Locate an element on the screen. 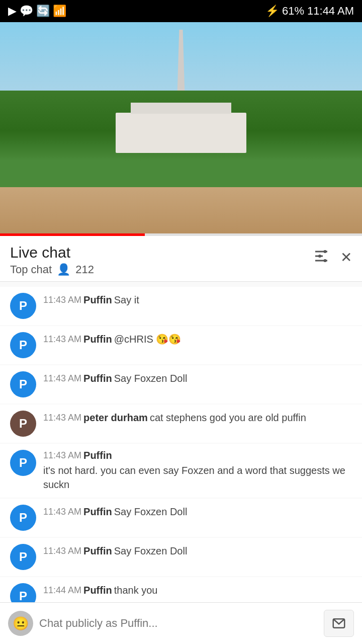 The height and width of the screenshot is (644, 362). message-content: 11:43 AM Puffin @cHRIS 😘😘 is located at coordinates (198, 339).